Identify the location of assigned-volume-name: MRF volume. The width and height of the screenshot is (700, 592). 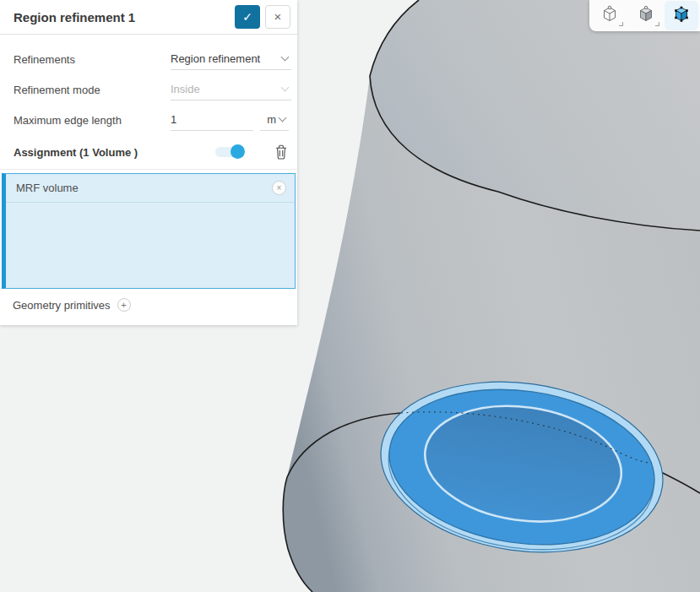
(144, 187).